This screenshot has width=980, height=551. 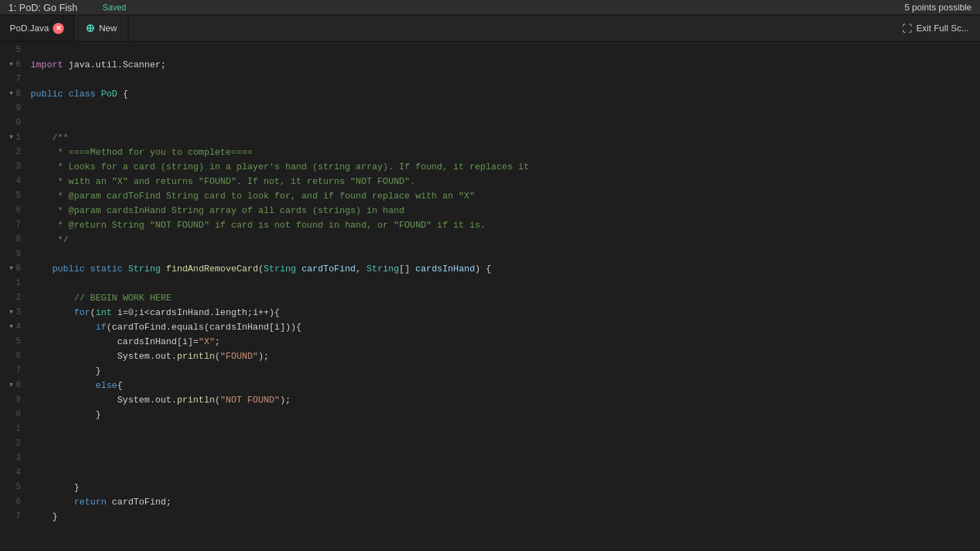 What do you see at coordinates (13, 124) in the screenshot?
I see `line-number: 0` at bounding box center [13, 124].